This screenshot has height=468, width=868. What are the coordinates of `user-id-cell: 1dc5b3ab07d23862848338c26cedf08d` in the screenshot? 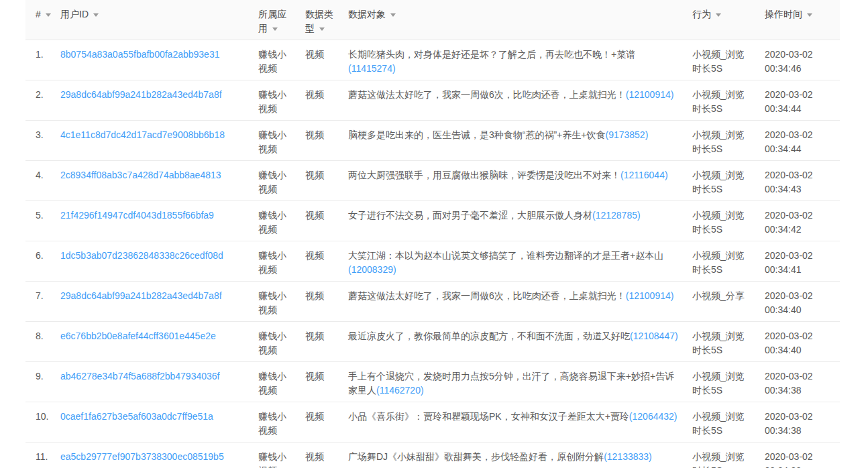 It's located at (160, 261).